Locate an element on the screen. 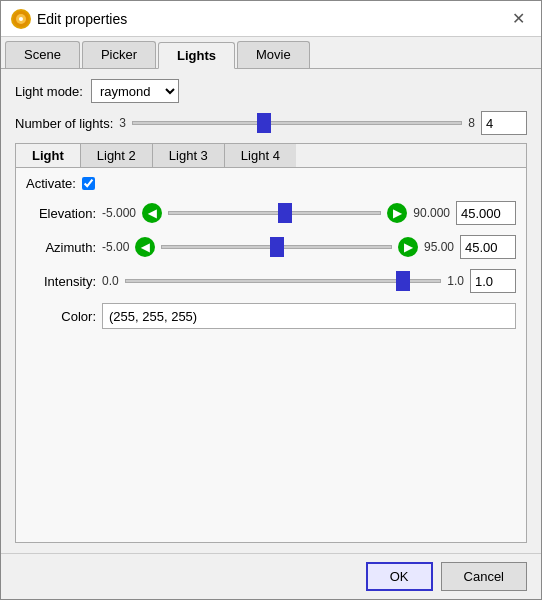 The width and height of the screenshot is (542, 600). intensity-thumb is located at coordinates (403, 281).